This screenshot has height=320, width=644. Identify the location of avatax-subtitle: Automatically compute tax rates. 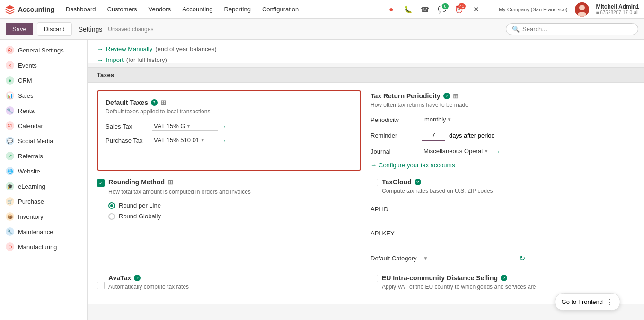
(149, 287).